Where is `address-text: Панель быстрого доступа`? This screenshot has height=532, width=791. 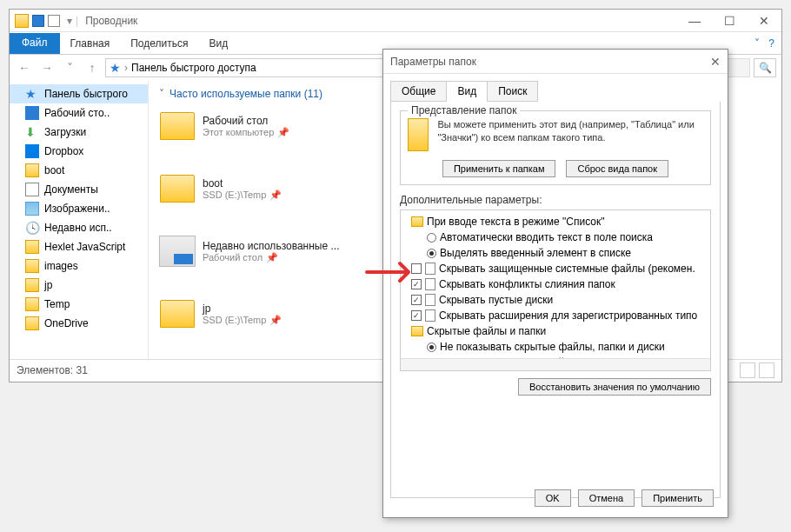 address-text: Панель быстрого доступа is located at coordinates (194, 68).